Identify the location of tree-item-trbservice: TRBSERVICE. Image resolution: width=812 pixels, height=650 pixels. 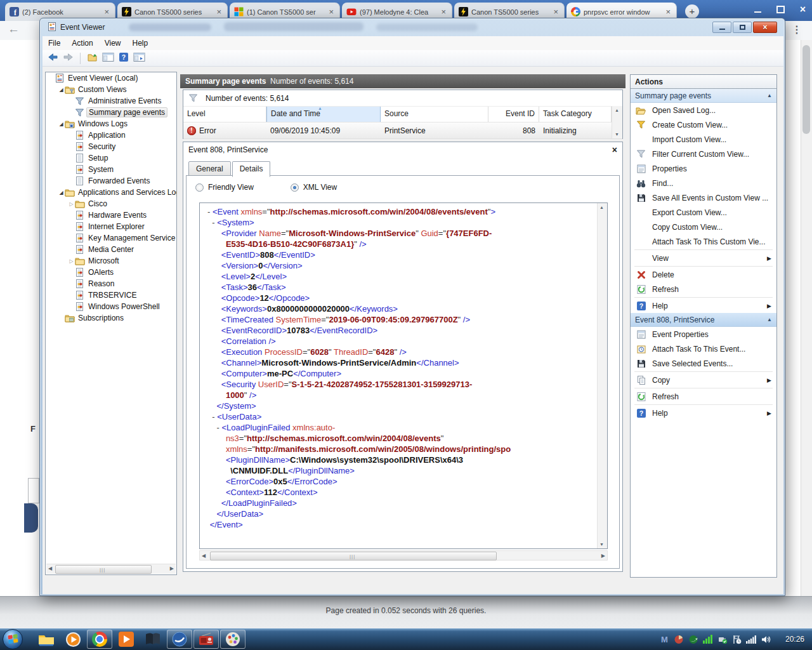
(111, 295).